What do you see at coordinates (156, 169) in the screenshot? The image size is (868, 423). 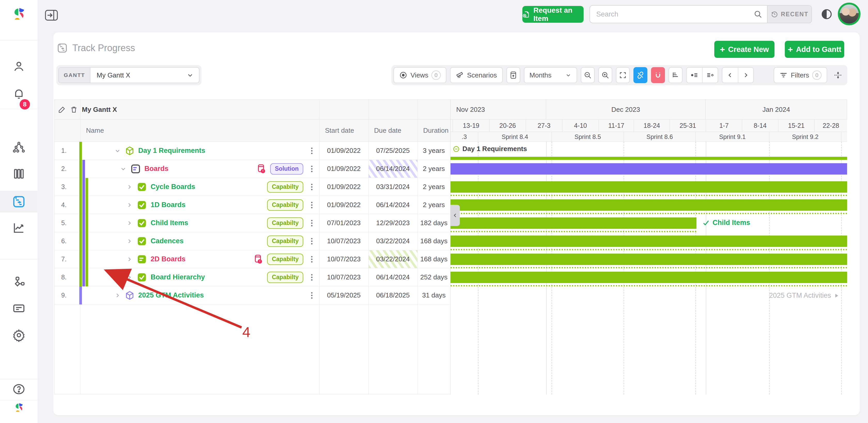 I see `item-name: Boards` at bounding box center [156, 169].